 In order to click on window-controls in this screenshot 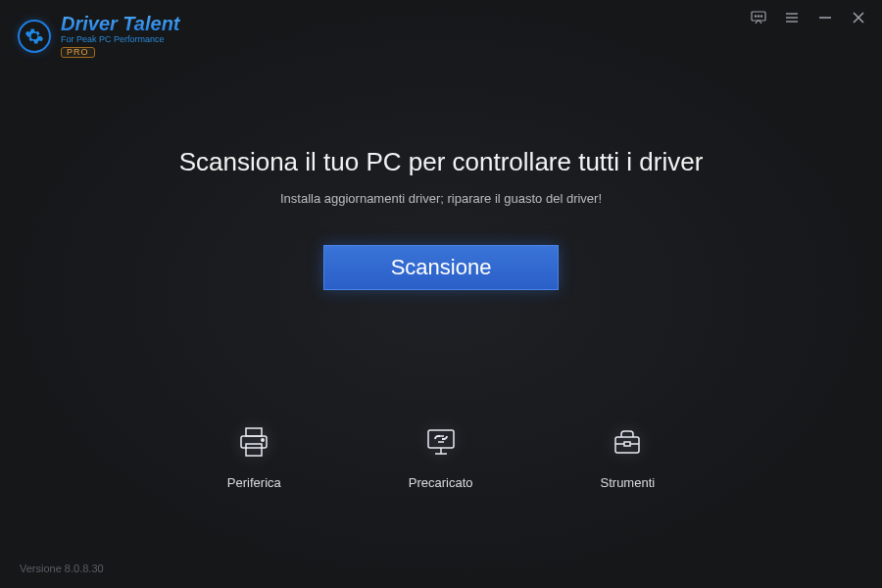, I will do `click(808, 18)`.